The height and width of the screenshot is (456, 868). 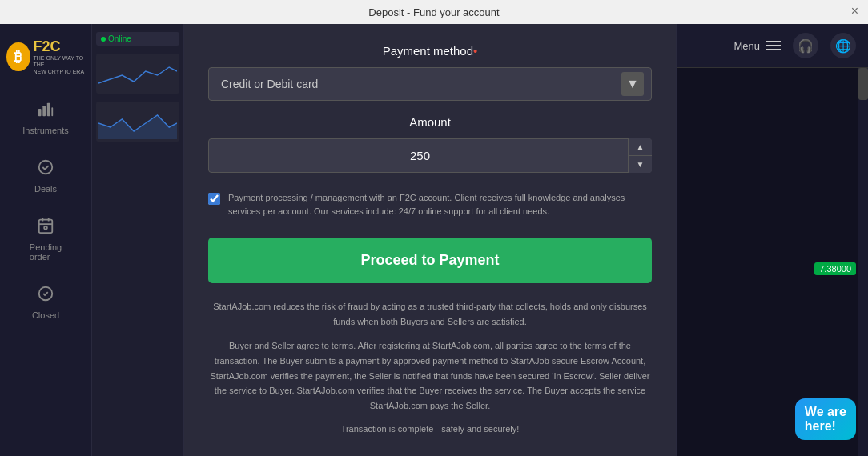 I want to click on spinner-up-button: ▲, so click(x=641, y=147).